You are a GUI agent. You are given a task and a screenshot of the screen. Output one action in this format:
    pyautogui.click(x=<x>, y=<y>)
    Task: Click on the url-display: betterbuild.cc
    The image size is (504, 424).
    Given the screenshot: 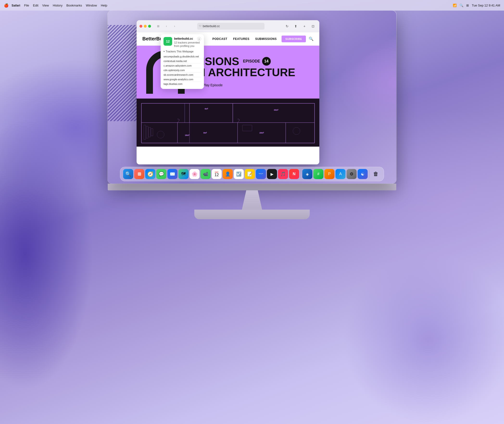 What is the action you would take?
    pyautogui.click(x=211, y=26)
    